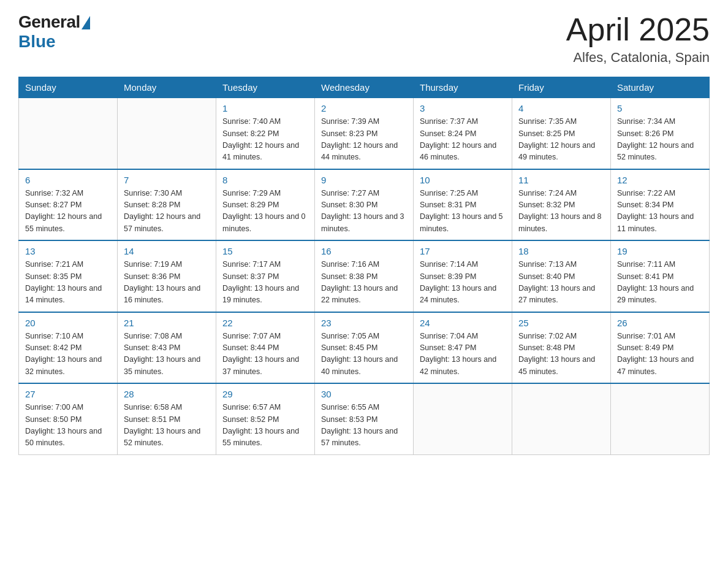  What do you see at coordinates (265, 108) in the screenshot?
I see `day-number: 1` at bounding box center [265, 108].